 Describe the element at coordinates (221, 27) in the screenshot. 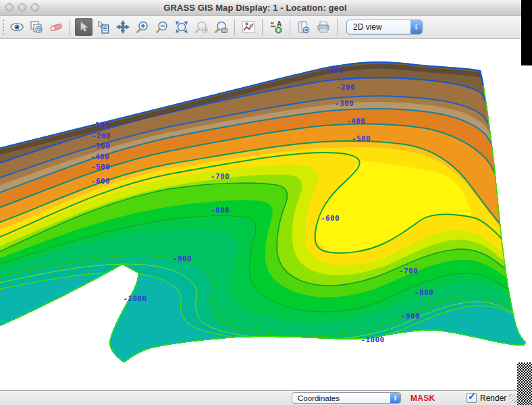

I see `zoom-menu-icon` at that location.